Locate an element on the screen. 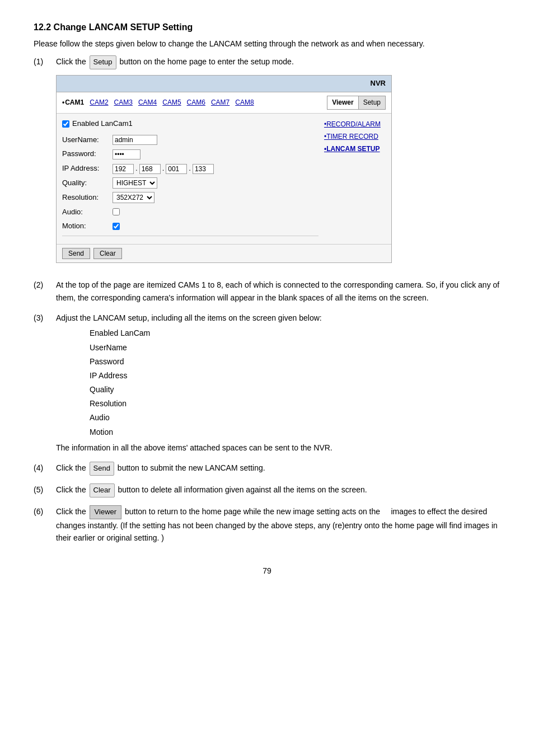 The image size is (534, 756). ip-fields: . . . is located at coordinates (163, 169).